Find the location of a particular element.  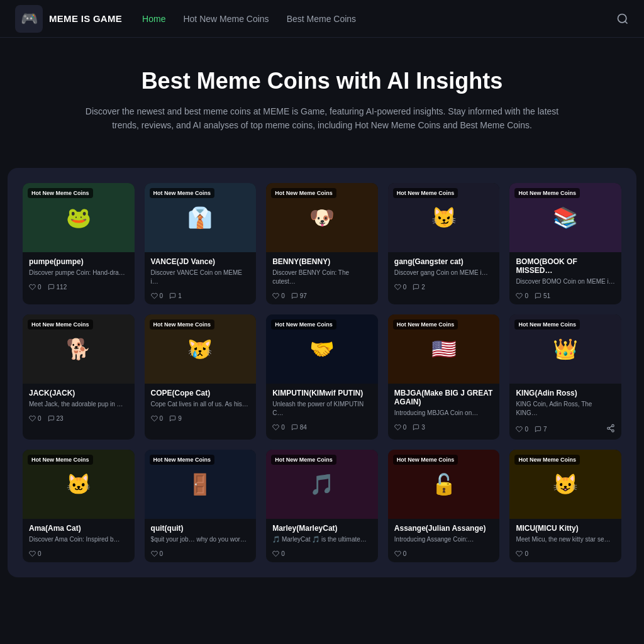

card-body: KING(Adin Ross) KING Coin, Adin Ross, Th… is located at coordinates (565, 402).